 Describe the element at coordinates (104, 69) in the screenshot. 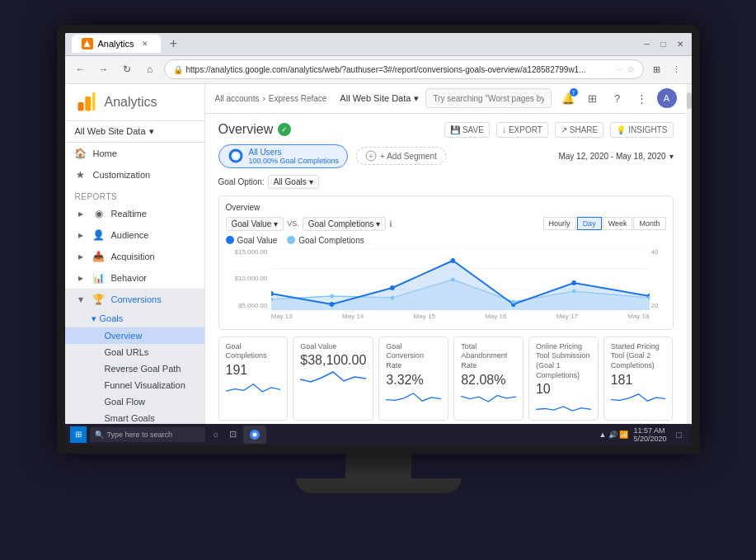

I see `forward-button: →` at that location.